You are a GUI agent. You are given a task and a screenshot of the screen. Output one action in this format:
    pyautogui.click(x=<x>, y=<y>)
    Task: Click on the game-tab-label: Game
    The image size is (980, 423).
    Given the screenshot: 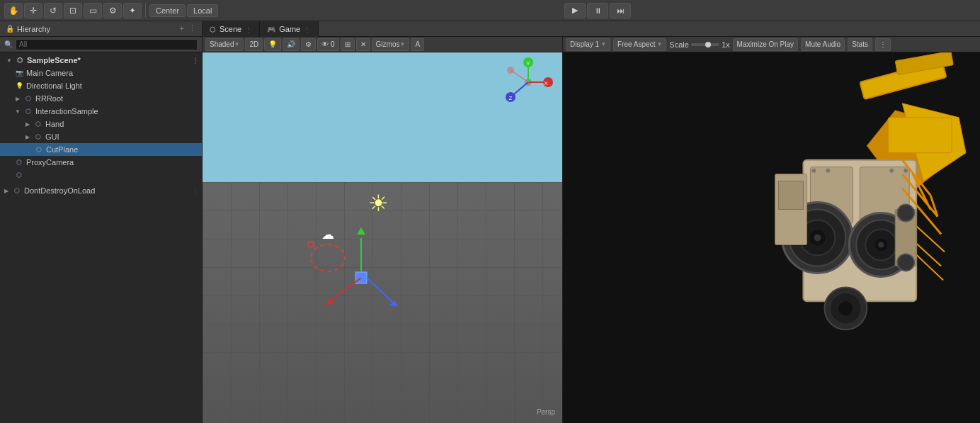 What is the action you would take?
    pyautogui.click(x=290, y=29)
    